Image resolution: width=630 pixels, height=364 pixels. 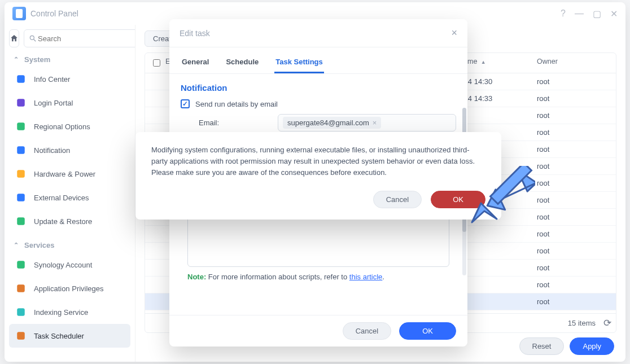 I want to click on home-icon, so click(x=14, y=38).